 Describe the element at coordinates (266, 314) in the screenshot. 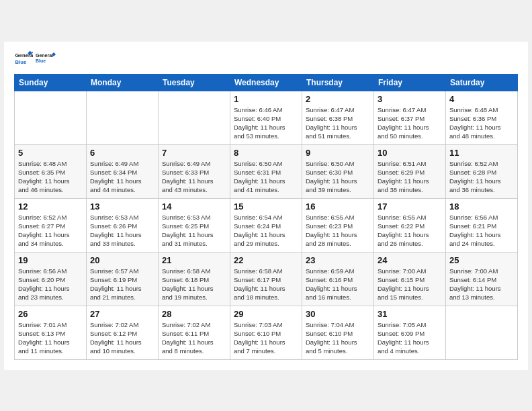

I see `day-number: 29` at that location.